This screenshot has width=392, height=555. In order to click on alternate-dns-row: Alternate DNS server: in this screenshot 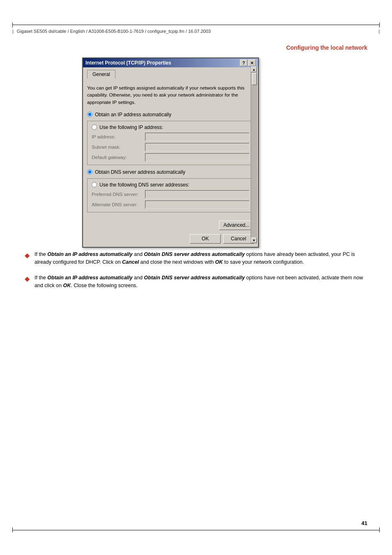, I will do `click(171, 205)`.